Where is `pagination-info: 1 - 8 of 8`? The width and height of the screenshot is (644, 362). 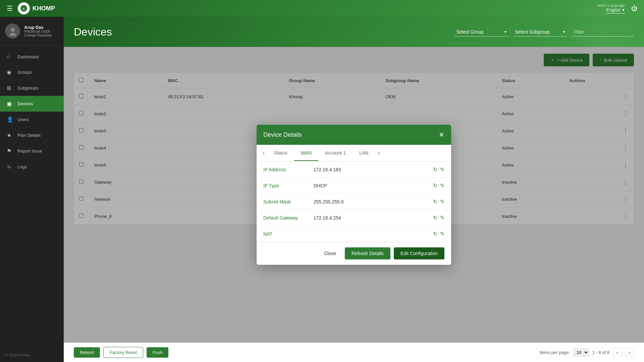
pagination-info: 1 - 8 of 8 is located at coordinates (601, 353).